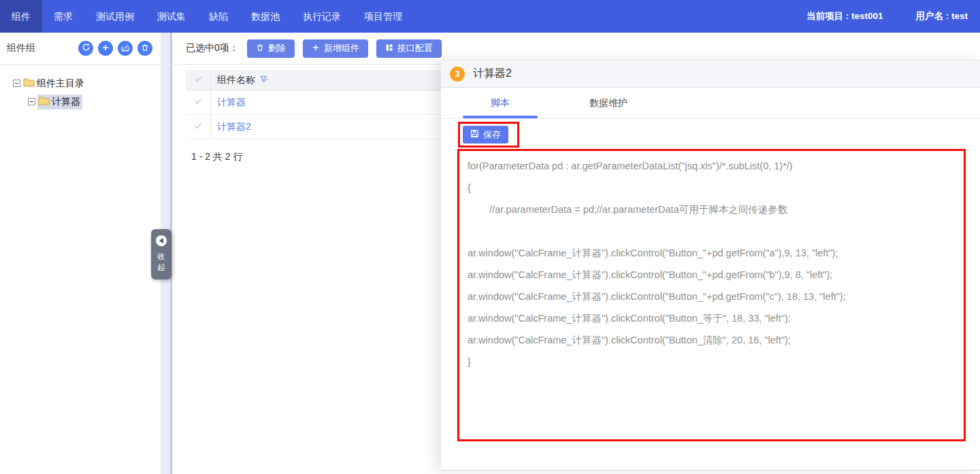 This screenshot has width=980, height=474. I want to click on code-line: //ar.parameterData = pd;//ar.parameterDa…, so click(712, 209).